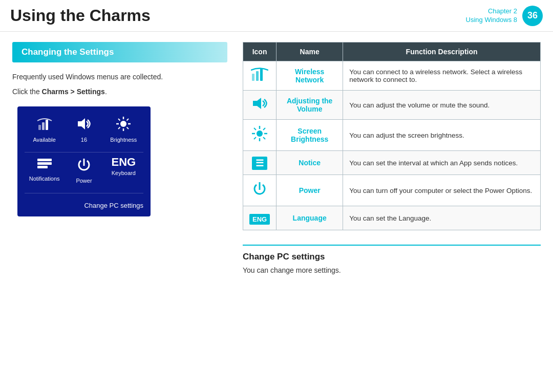  Describe the element at coordinates (84, 129) in the screenshot. I see `win8-icon-volume: 16` at that location.